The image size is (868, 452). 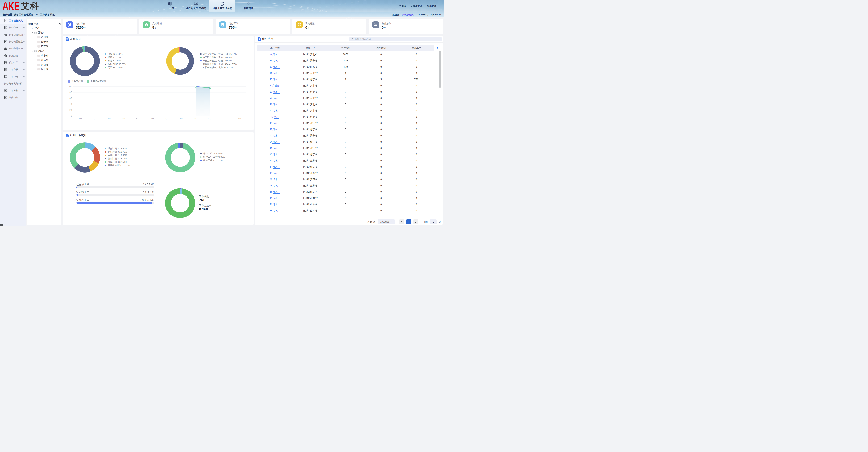 I want to click on svg-text: 7月, so click(x=167, y=119).